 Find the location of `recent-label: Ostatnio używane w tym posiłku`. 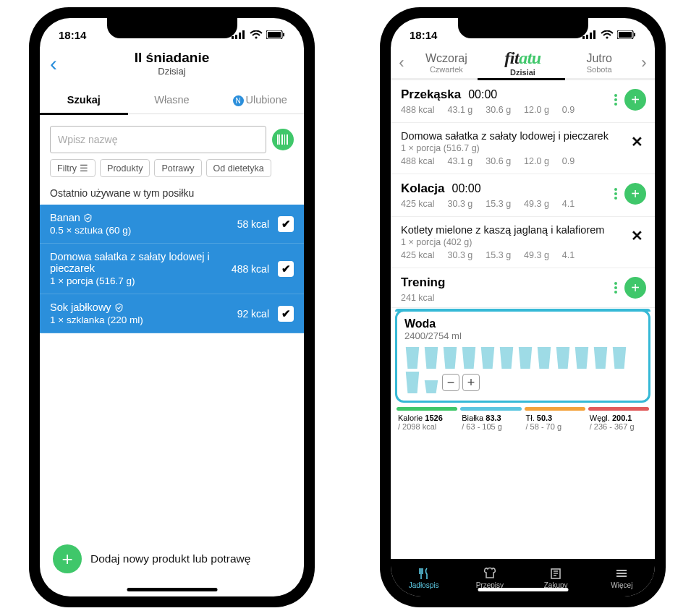

recent-label: Ostatnio używane w tym posiłku is located at coordinates (172, 194).